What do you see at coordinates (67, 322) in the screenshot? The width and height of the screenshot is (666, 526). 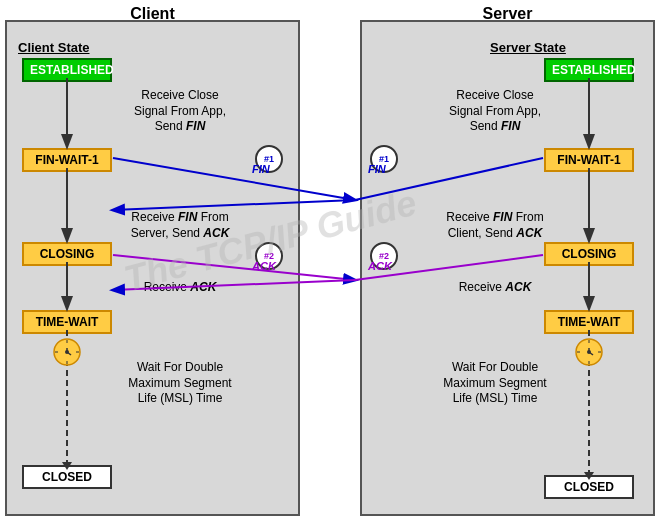 I see `client-time-wait: TIME-WAIT` at bounding box center [67, 322].